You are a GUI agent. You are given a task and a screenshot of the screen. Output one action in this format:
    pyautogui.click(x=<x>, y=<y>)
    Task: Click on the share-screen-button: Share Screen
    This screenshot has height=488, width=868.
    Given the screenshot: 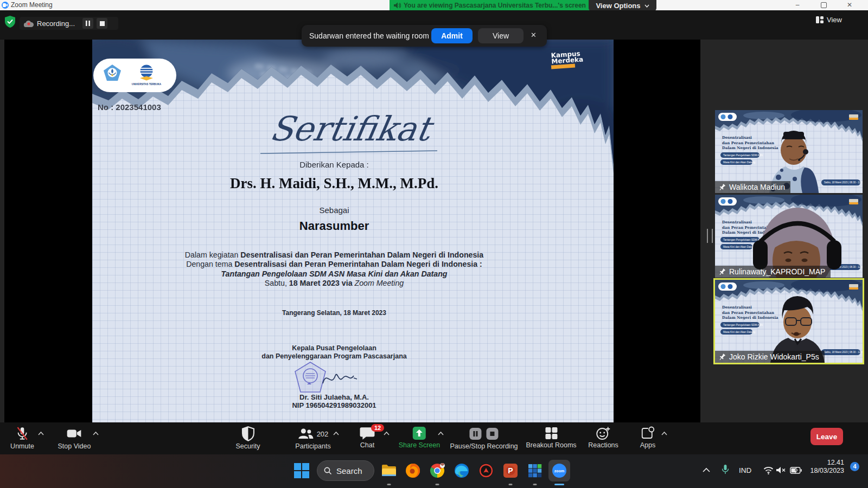 What is the action you would take?
    pyautogui.click(x=419, y=438)
    